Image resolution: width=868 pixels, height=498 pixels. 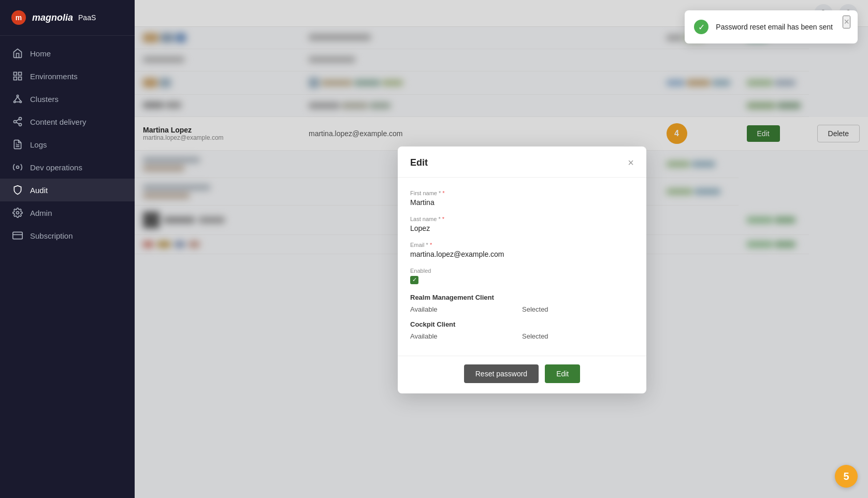 I want to click on sidebar-item-subscription: Subscription, so click(x=67, y=236).